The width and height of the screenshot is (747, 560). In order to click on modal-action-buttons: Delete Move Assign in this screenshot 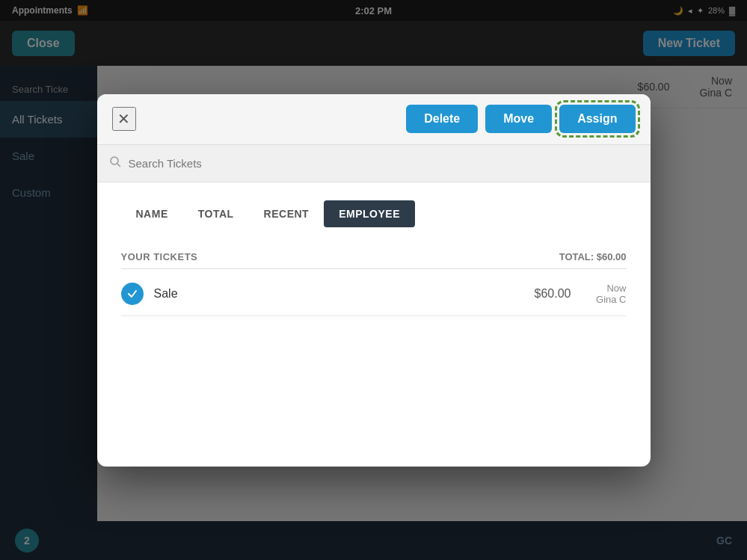, I will do `click(520, 119)`.